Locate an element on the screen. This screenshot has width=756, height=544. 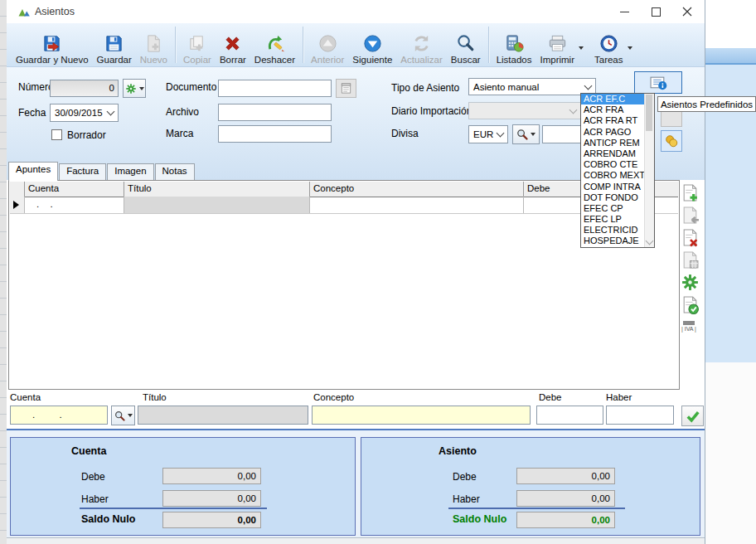
siguiente-button: Siguiente is located at coordinates (372, 45).